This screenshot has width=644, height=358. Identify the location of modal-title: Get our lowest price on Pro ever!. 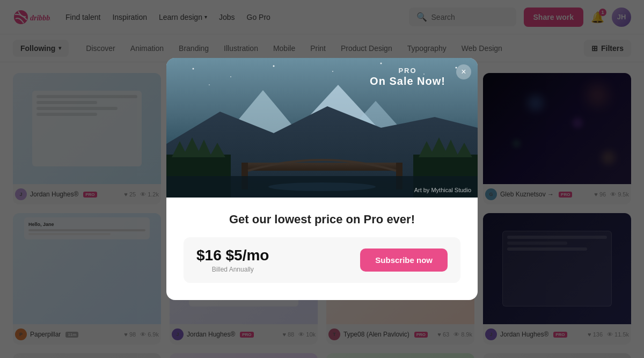
(322, 220).